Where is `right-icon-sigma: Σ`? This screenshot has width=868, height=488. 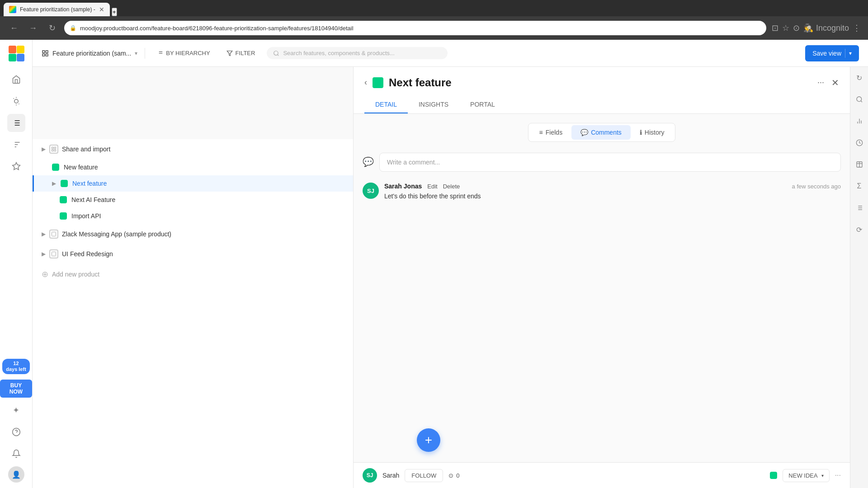 right-icon-sigma: Σ is located at coordinates (859, 186).